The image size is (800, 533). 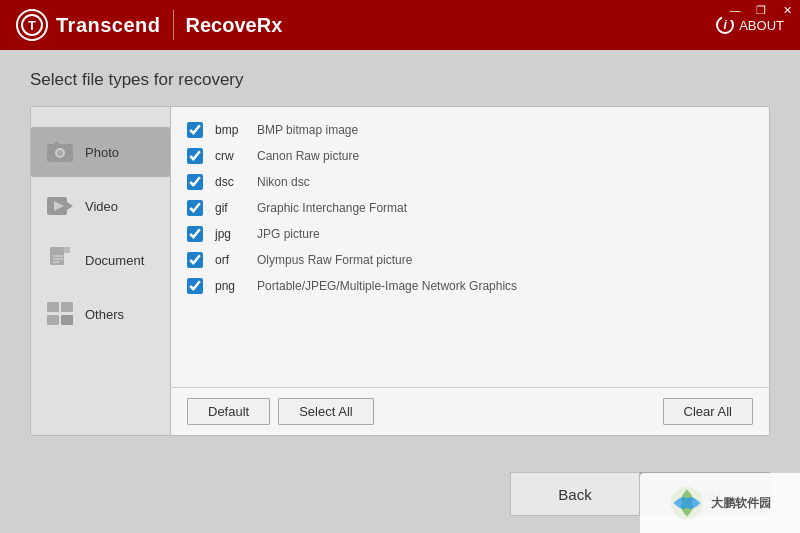 What do you see at coordinates (761, 10) in the screenshot?
I see `window-controls: — ❐ ✕` at bounding box center [761, 10].